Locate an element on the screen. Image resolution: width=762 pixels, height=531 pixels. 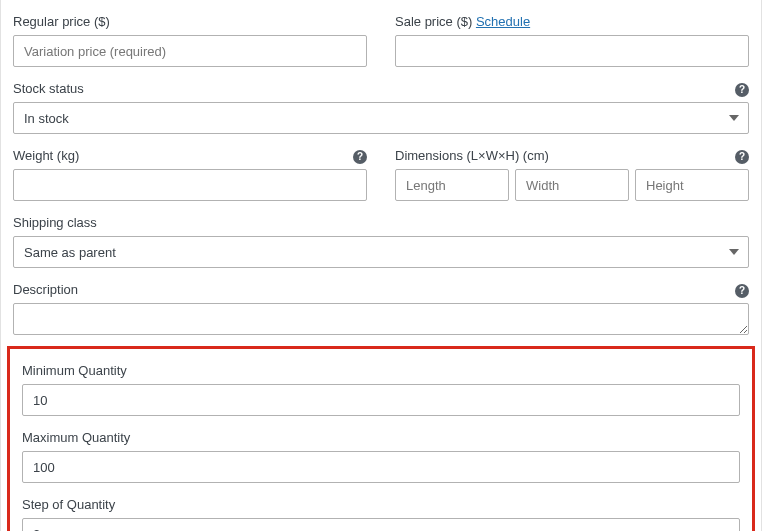
dimensions-field: Dimensions (L×W×H) (cm) ? is located at coordinates (572, 168).